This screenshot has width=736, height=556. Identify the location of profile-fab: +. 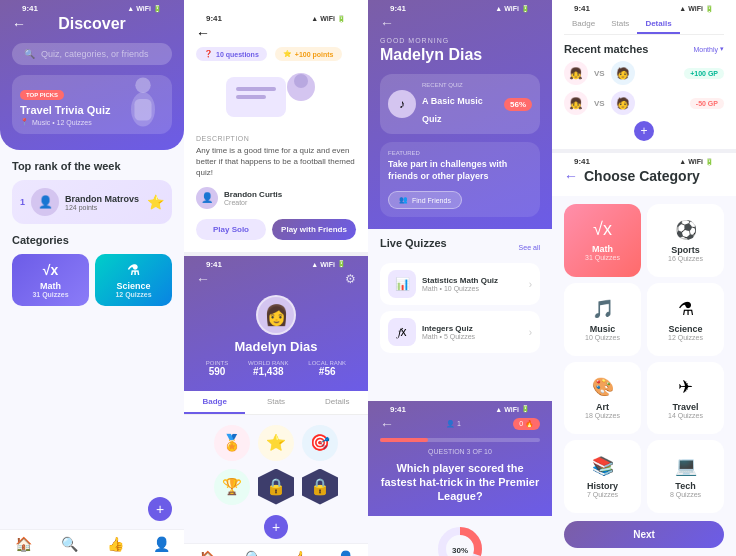
(276, 527).